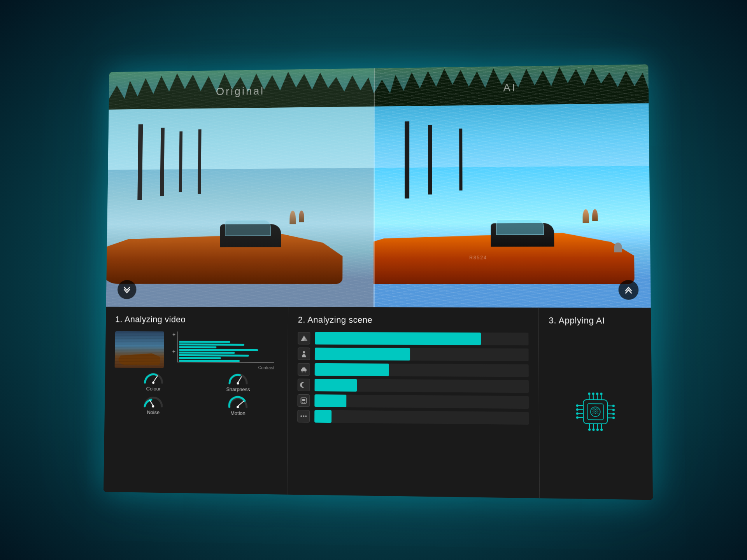 The image size is (747, 560). Describe the element at coordinates (238, 389) in the screenshot. I see `sharpness-label: Sharpness` at that location.